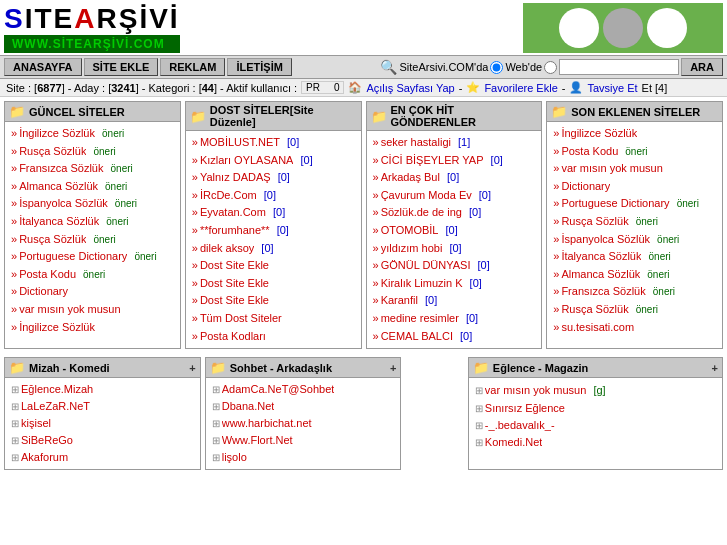 This screenshot has height=545, width=727. What do you see at coordinates (520, 426) in the screenshot?
I see `eglence-link-3: -_.bedavalık_-` at bounding box center [520, 426].